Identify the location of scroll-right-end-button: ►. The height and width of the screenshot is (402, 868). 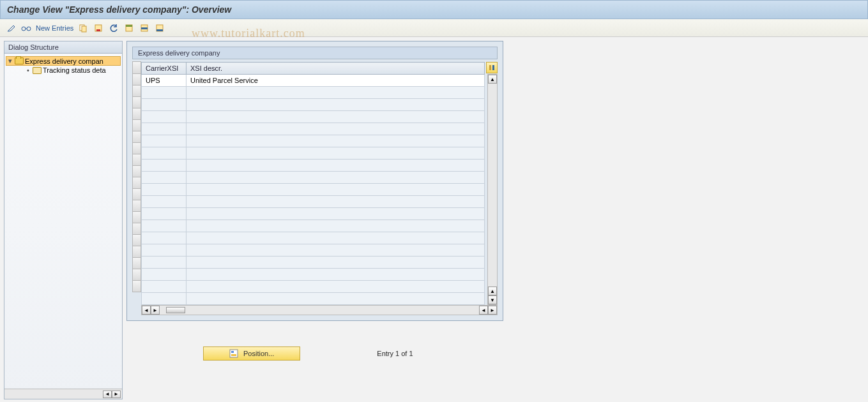
(492, 310).